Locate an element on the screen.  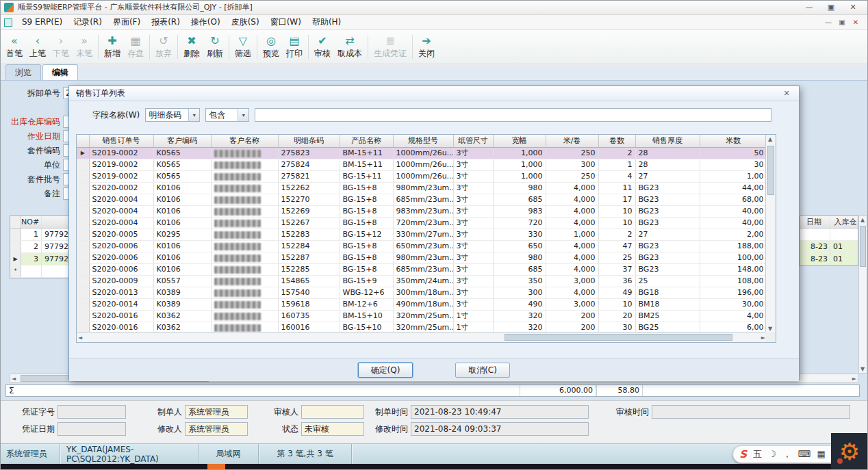
creator-input: 系统管理员 is located at coordinates (216, 412).